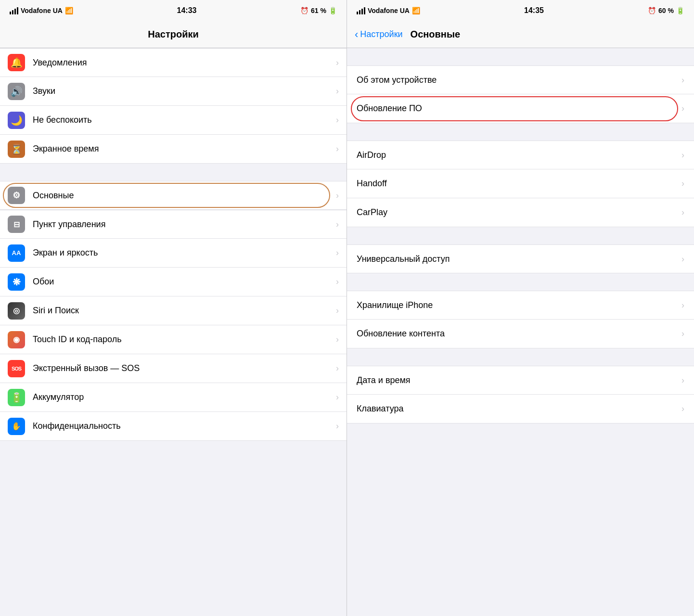 This screenshot has width=694, height=616. Describe the element at coordinates (16, 398) in the screenshot. I see `battery-icon: 🔋` at that location.